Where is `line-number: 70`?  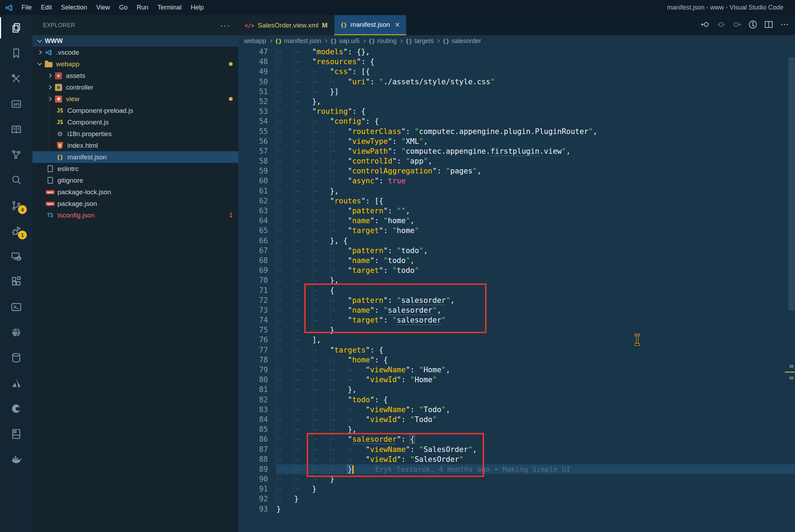 line-number: 70 is located at coordinates (257, 280).